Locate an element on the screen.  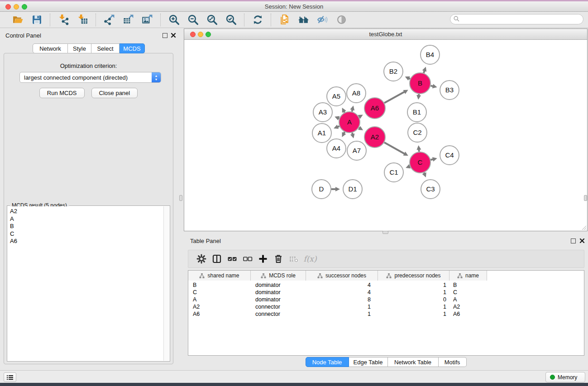
table-row: Bdominator41B is located at coordinates (386, 286).